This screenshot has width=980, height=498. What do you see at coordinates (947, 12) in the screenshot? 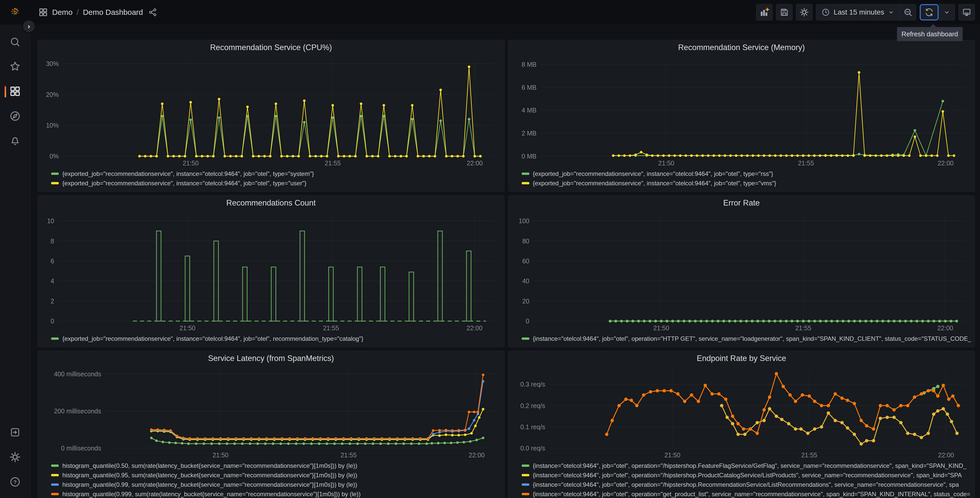
I see `chevron-down-icon` at bounding box center [947, 12].